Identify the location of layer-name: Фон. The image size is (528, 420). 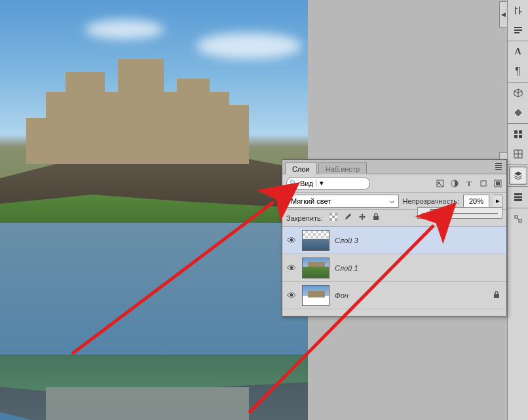
(411, 296).